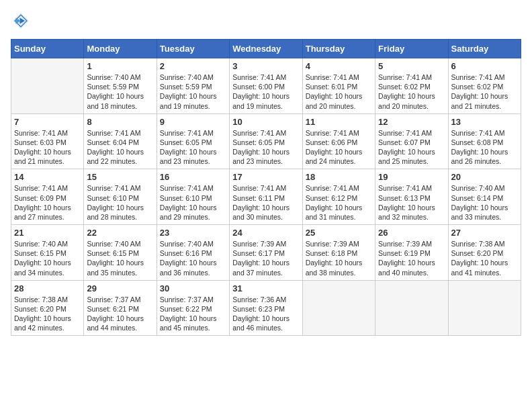 Image resolution: width=532 pixels, height=411 pixels. I want to click on day-number: 28, so click(47, 289).